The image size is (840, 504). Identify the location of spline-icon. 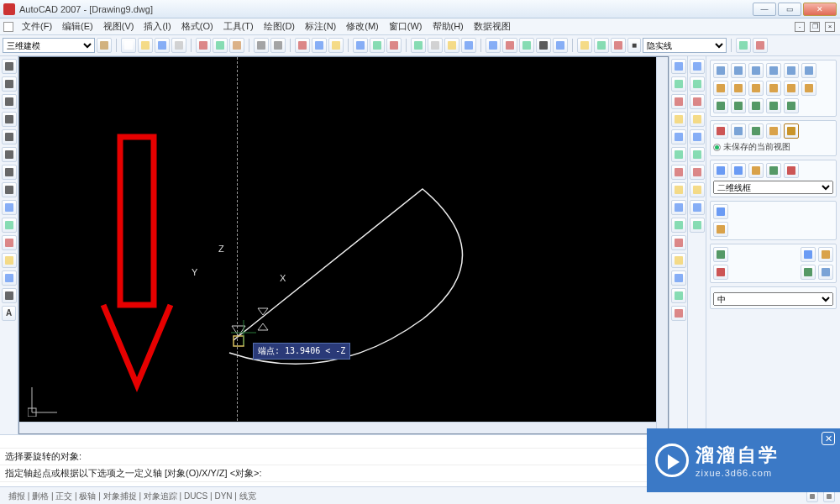
(9, 172).